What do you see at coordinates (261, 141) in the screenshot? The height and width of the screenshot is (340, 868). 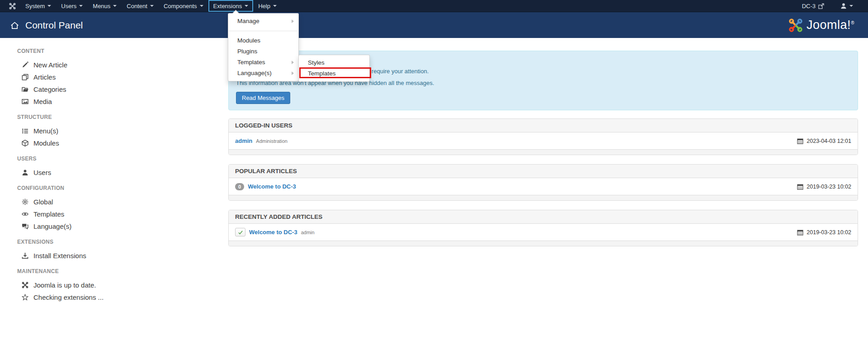 I see `row-content: admin Administration` at bounding box center [261, 141].